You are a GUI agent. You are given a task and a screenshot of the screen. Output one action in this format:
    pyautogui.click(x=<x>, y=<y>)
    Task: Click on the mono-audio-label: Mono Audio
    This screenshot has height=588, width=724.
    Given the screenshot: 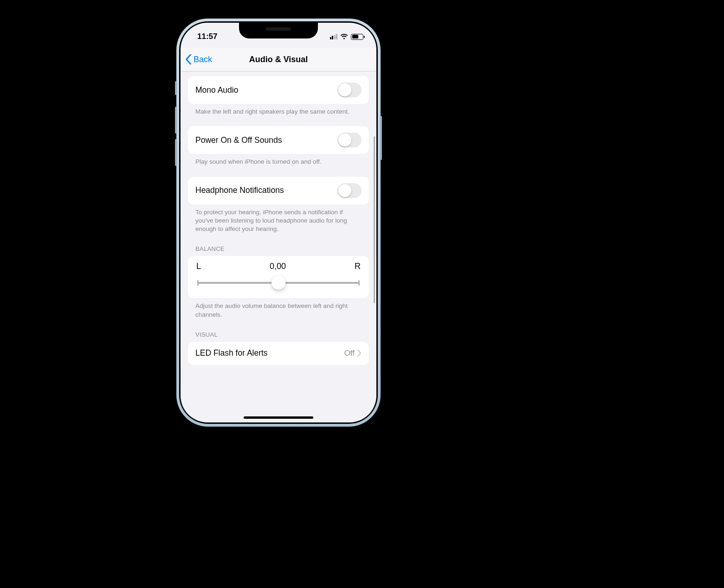 What is the action you would take?
    pyautogui.click(x=217, y=90)
    